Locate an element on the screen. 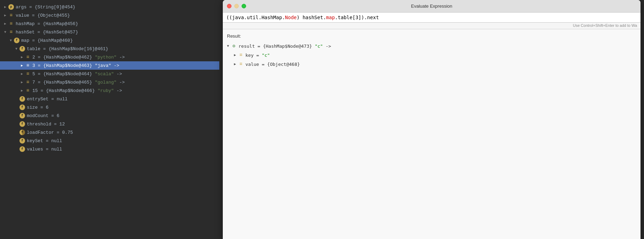 The width and height of the screenshot is (644, 239). result-row-text: key = "c" is located at coordinates (258, 55).